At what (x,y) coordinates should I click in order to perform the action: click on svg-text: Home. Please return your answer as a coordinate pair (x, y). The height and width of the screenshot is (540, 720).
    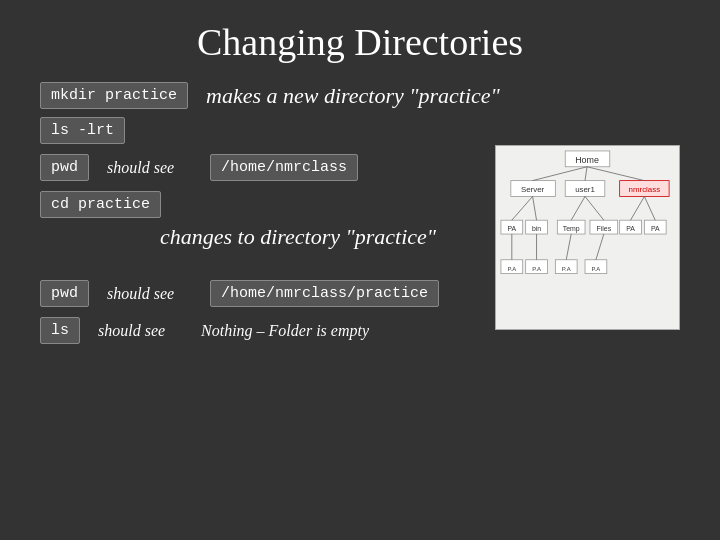
    Looking at the image, I should click on (587, 160).